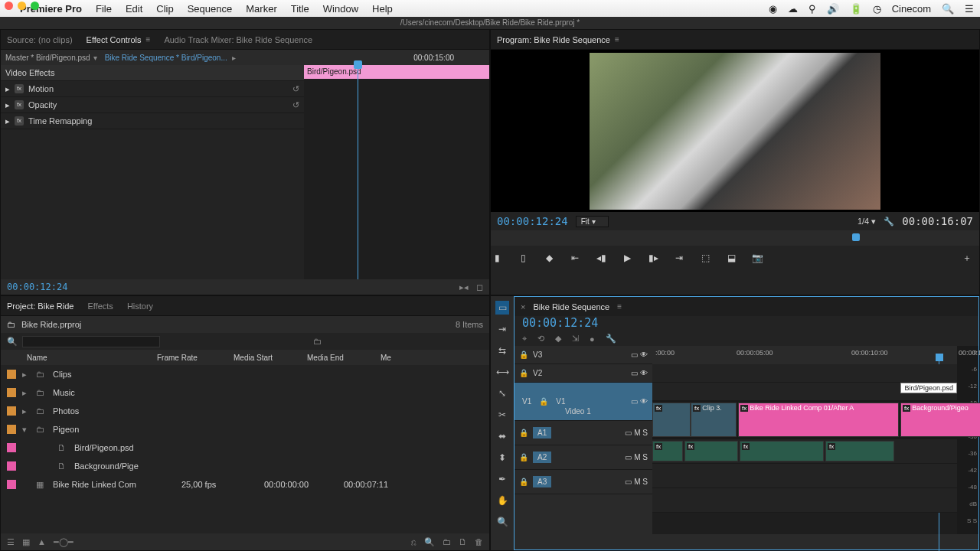  What do you see at coordinates (245, 466) in the screenshot?
I see `project-item: 🗋 Background/Pige` at bounding box center [245, 466].